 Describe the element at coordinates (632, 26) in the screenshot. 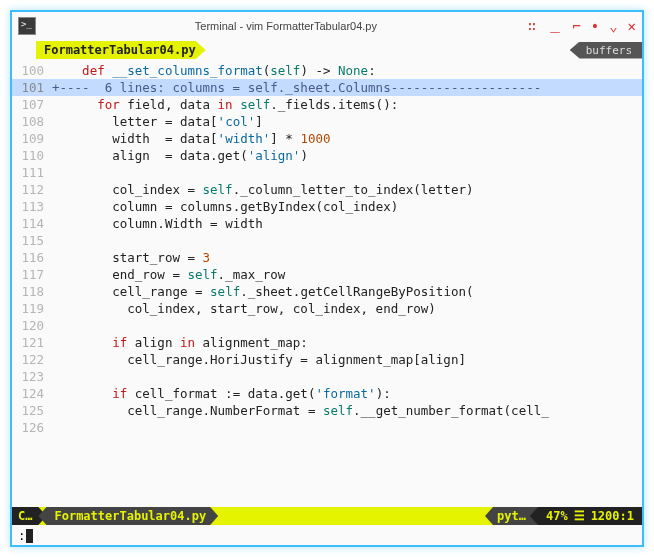

I see `close-icon: ✕` at that location.